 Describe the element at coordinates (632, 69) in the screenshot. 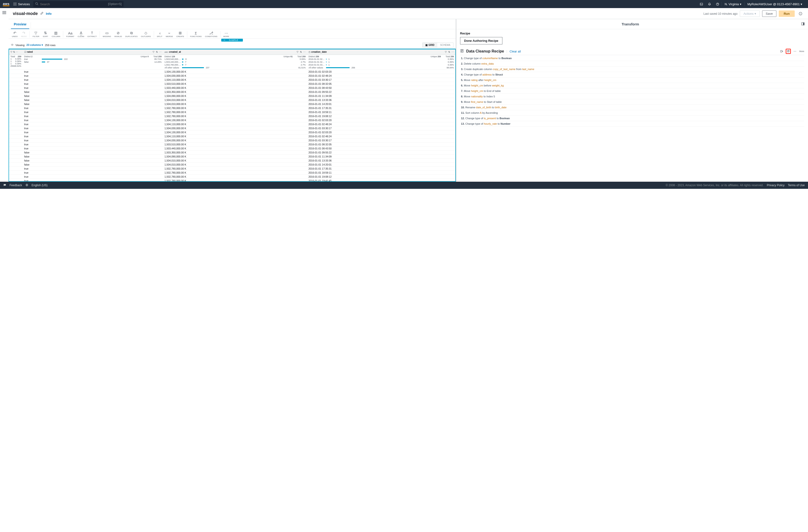

I see `recipe-step: 3. Create duplicate column copy_of_last_…` at that location.